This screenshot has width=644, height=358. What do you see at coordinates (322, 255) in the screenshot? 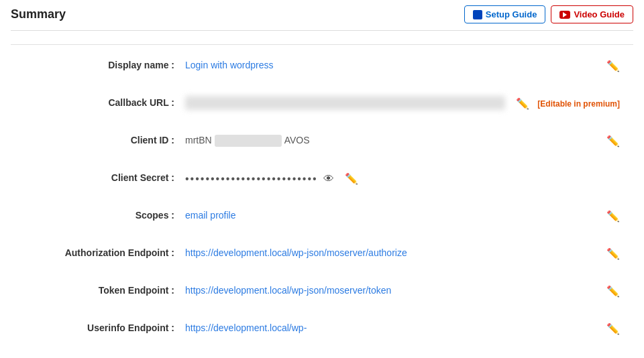
I see `auth-endpoint-row: Authorization Endpoint : https://develop…` at bounding box center [322, 255].